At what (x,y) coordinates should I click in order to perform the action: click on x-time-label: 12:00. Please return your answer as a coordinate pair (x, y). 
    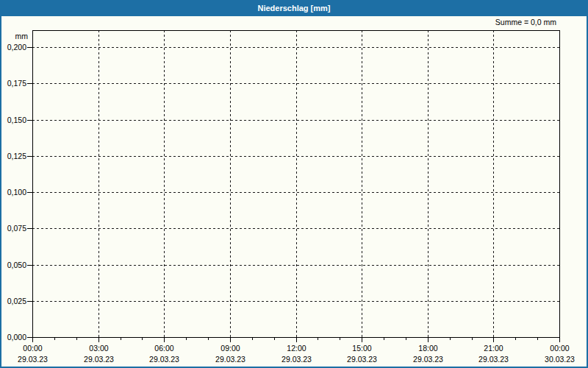
    Looking at the image, I should click on (296, 348).